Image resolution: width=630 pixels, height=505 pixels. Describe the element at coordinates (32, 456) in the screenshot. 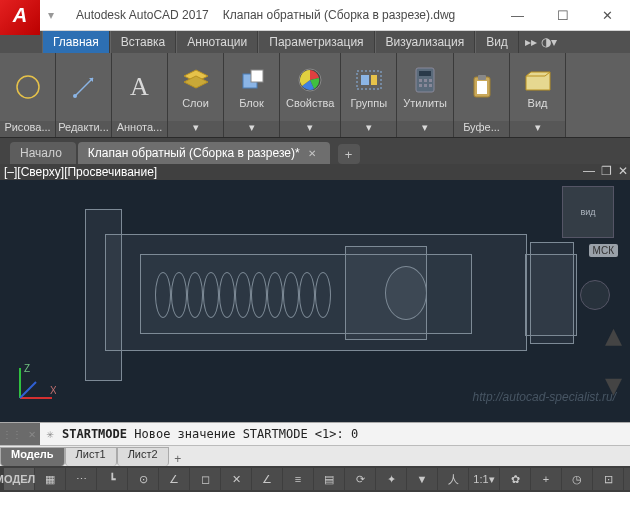

I see `layout-tab-model: Модель` at that location.